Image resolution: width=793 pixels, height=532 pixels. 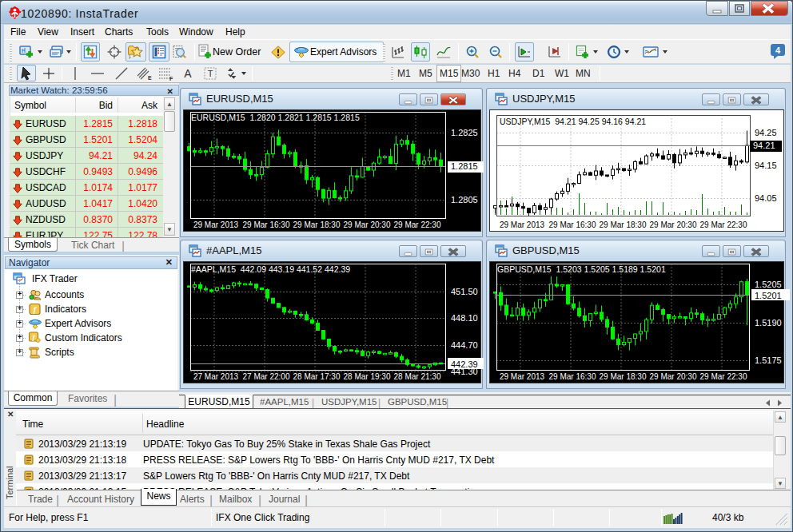 I want to click on svg-text: 94.21, so click(x=764, y=145).